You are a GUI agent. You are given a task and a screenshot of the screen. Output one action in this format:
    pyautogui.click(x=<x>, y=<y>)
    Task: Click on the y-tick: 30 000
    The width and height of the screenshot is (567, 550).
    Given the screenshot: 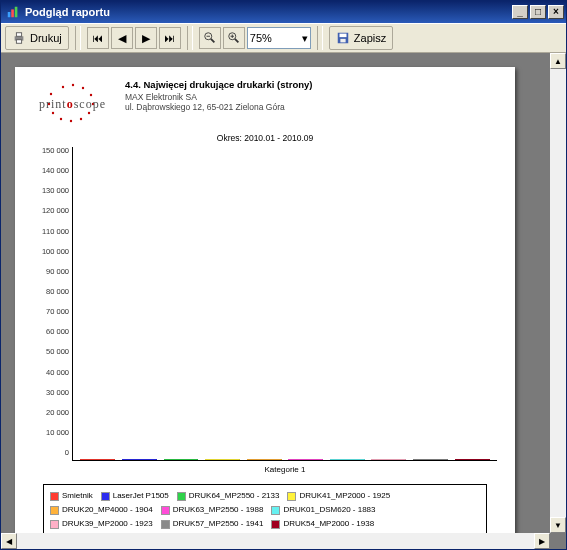 What is the action you would take?
    pyautogui.click(x=51, y=392)
    